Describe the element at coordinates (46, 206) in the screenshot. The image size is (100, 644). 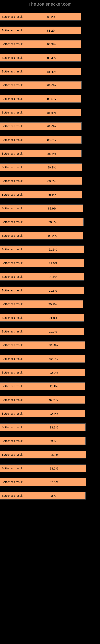
I see `bar-row: Bottleneck result89.9%` at that location.